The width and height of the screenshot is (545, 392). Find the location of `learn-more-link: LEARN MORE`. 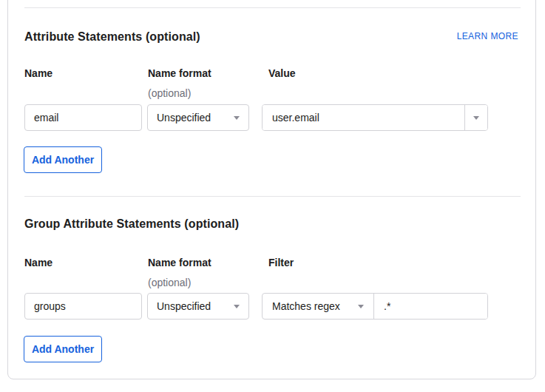

learn-more-link: LEARN MORE is located at coordinates (488, 36).